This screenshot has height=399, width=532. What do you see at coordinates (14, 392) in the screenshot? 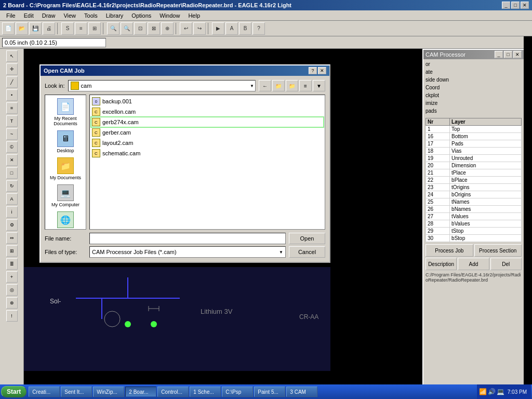
I see `start-button: Start` at bounding box center [14, 392].